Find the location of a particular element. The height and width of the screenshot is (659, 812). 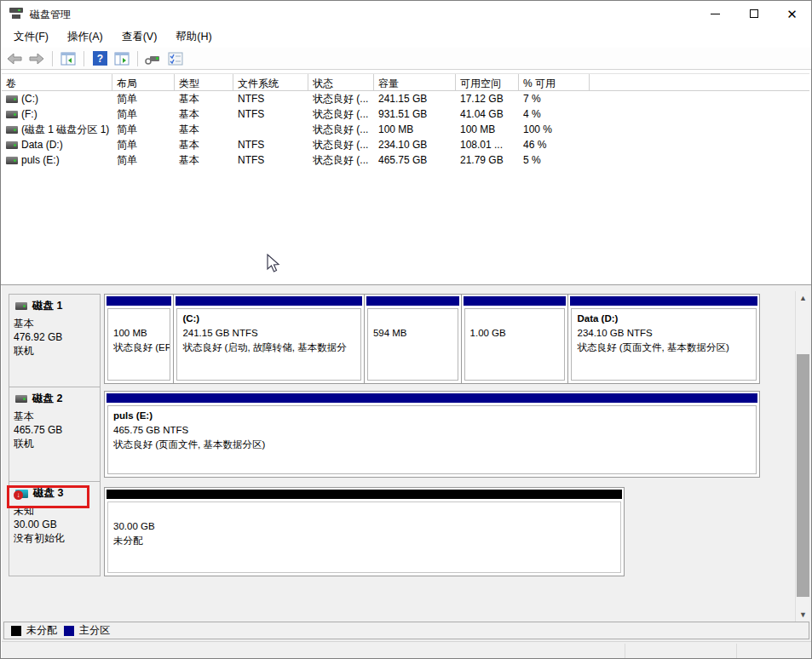

scrollbar-thumb is located at coordinates (803, 475).